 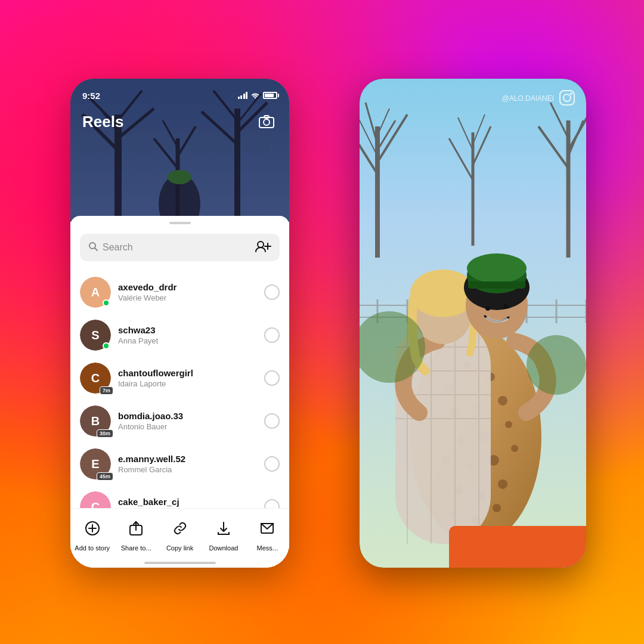 What do you see at coordinates (270, 95) in the screenshot?
I see `battery-icon` at bounding box center [270, 95].